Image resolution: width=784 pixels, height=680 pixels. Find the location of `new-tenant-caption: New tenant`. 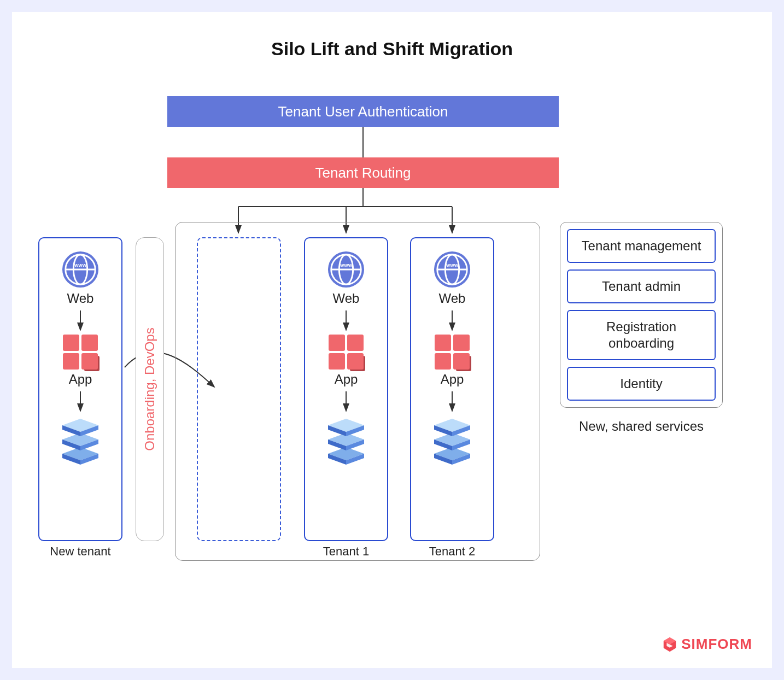

new-tenant-caption: New tenant is located at coordinates (80, 552).